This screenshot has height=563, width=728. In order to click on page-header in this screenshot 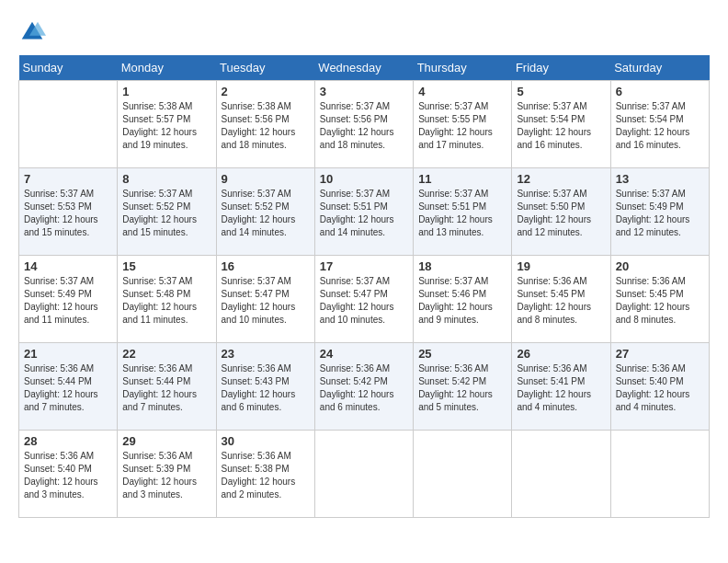, I will do `click(364, 32)`.